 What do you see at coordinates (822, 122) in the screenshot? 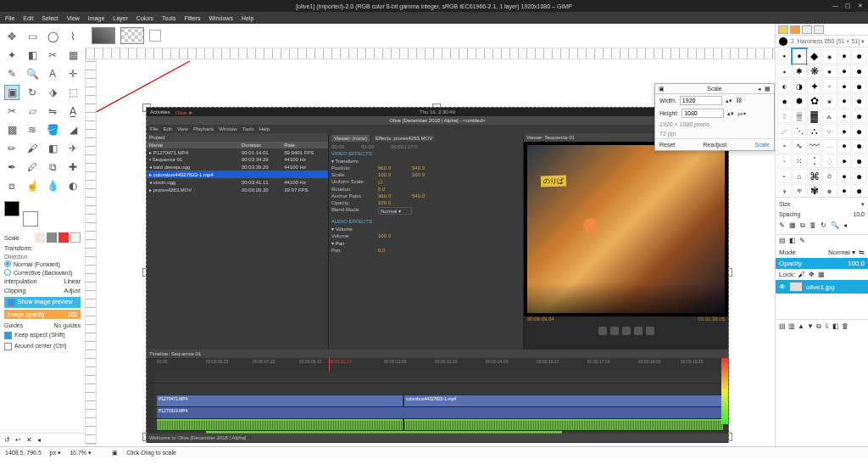
I see `brush-grid: ●●◆◉●●✶✱❋✺●●◐◑✦✧●●⬟⬢✿❀●●░▒▓⁂●●⋰⋱∴∵●●≈∿〰……` at bounding box center [822, 122].